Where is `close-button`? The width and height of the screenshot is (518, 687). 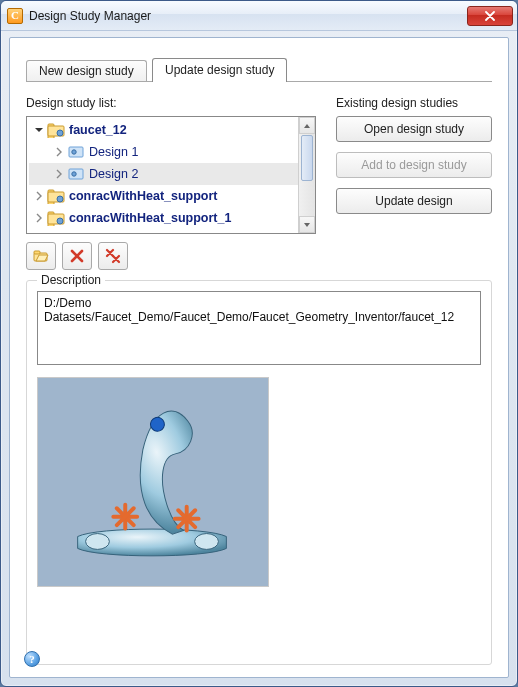 close-button is located at coordinates (490, 16).